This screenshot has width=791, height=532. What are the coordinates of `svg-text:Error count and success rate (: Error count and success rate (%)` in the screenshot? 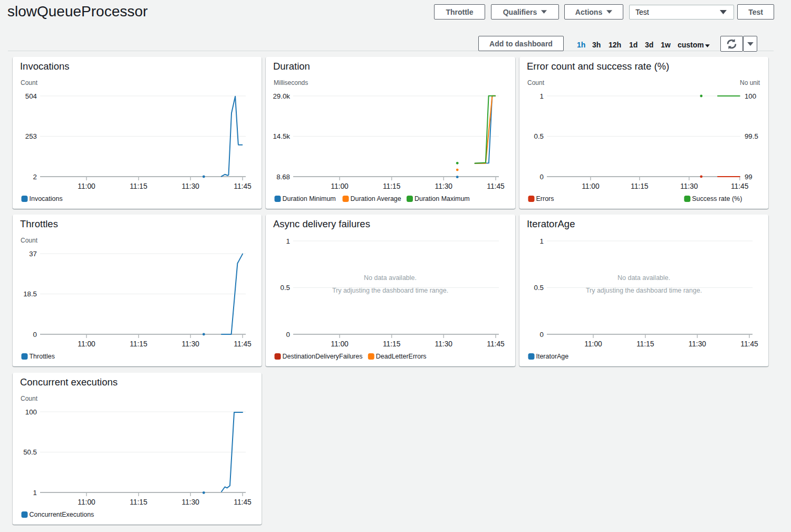 It's located at (598, 65).